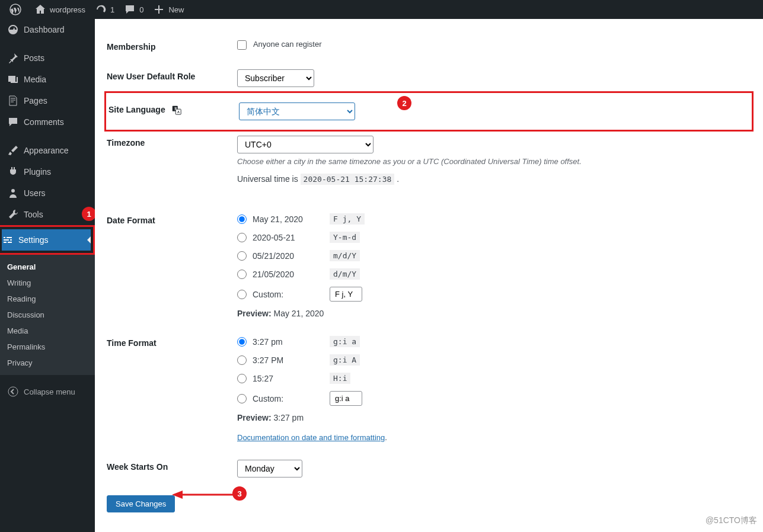 The width and height of the screenshot is (763, 532). What do you see at coordinates (141, 504) in the screenshot?
I see `save-changes-button: Save Changes` at bounding box center [141, 504].